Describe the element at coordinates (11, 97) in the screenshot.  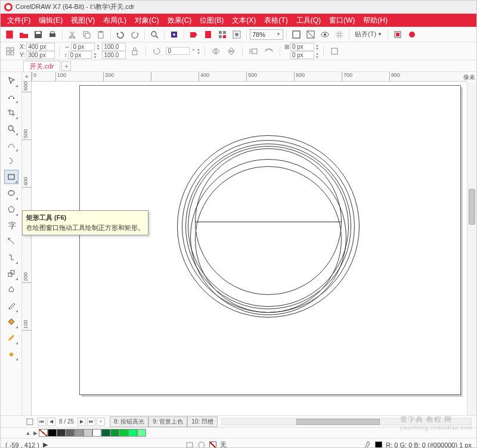
I see `shape-tool` at that location.